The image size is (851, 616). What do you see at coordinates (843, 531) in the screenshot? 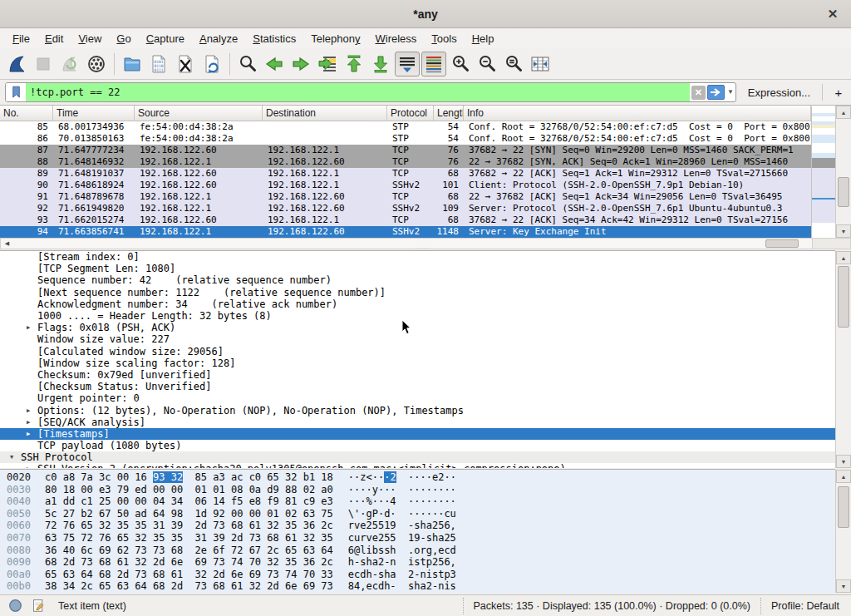
I see `bytes-scrollbar: ▲ ▼` at bounding box center [843, 531].